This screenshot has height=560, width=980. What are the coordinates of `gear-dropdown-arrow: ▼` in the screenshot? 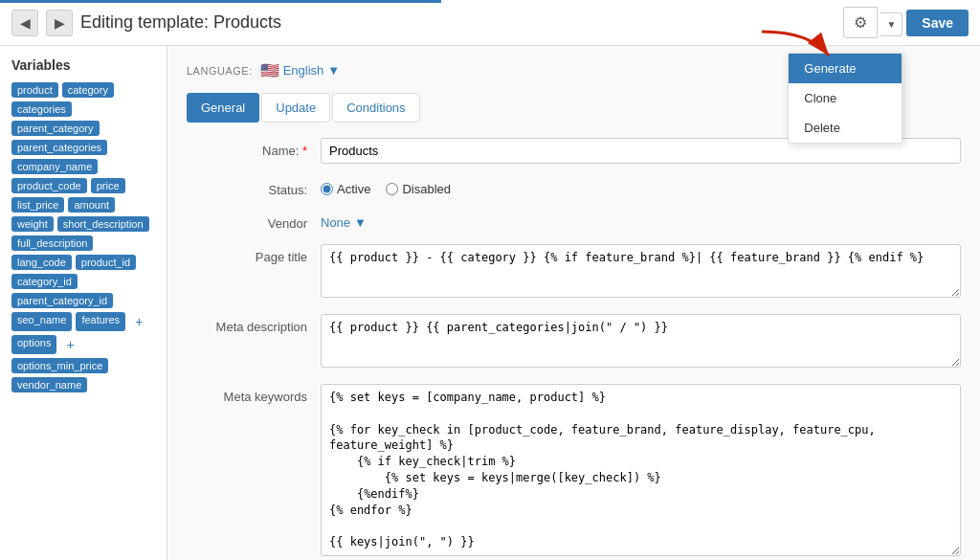 It's located at (892, 25).